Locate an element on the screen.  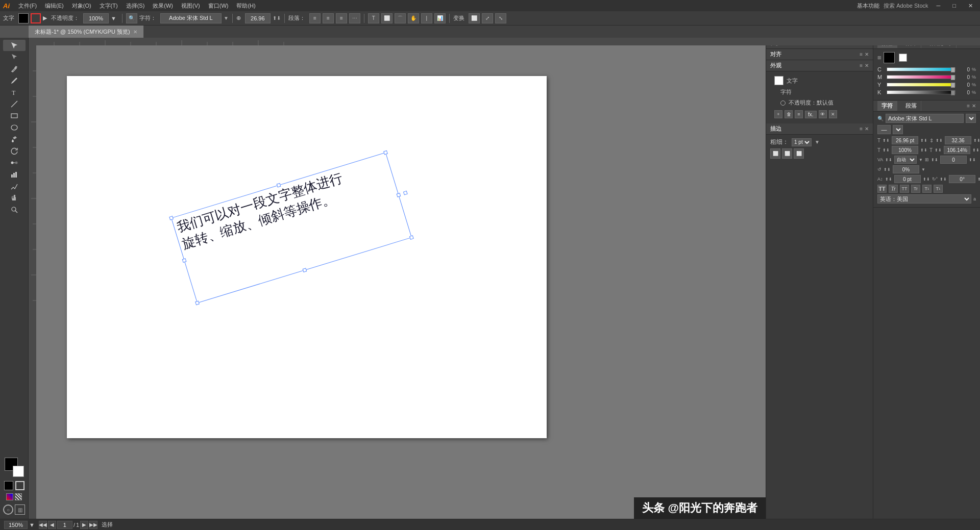
kerning-select: 自动 is located at coordinates (905, 160).